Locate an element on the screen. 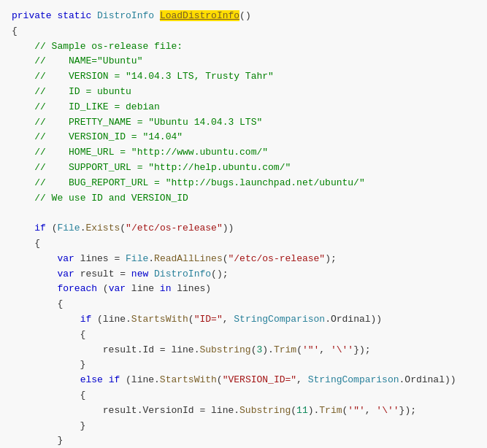  token-plain: (); is located at coordinates (219, 274).